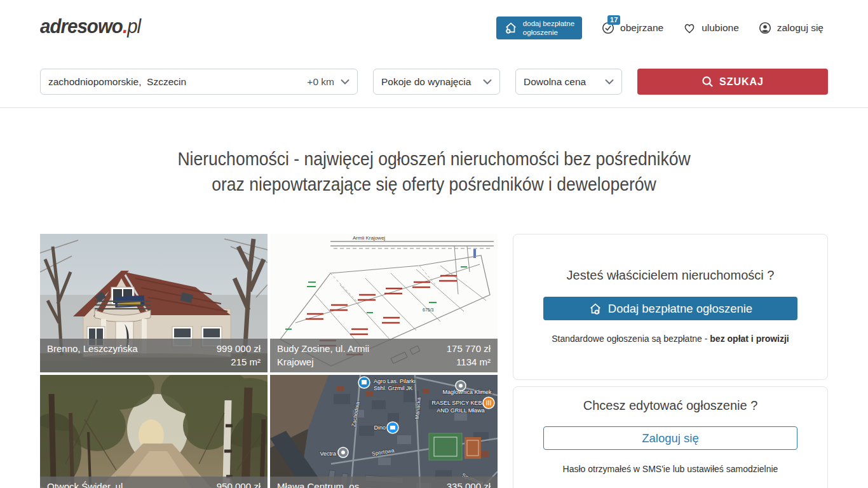 Image resolution: width=868 pixels, height=488 pixels. What do you see at coordinates (154, 303) in the screenshot?
I see `listing-card: Brenno, Leszczyńska 999 000 zł 215 m²` at bounding box center [154, 303].